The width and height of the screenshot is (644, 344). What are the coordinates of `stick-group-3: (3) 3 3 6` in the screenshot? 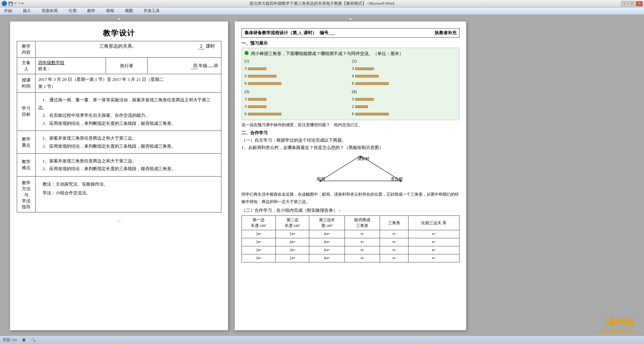 It's located at (297, 103).